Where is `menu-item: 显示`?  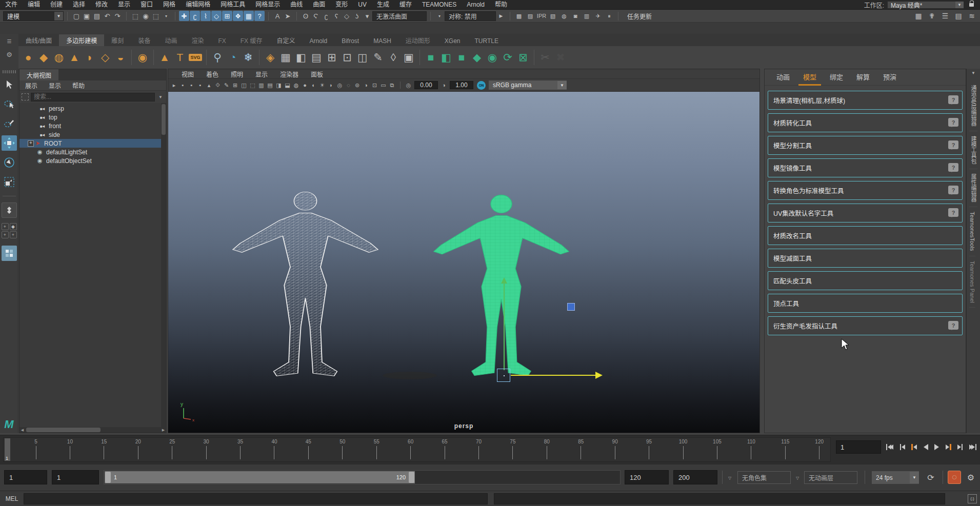 menu-item: 显示 is located at coordinates (124, 5).